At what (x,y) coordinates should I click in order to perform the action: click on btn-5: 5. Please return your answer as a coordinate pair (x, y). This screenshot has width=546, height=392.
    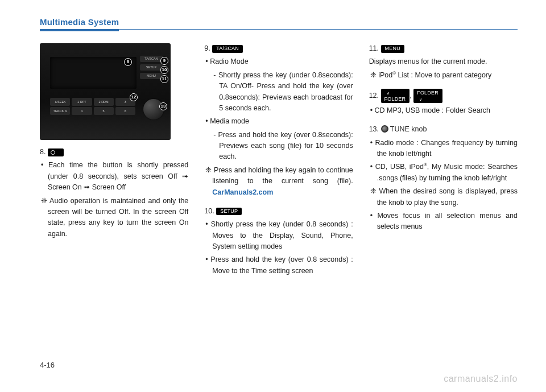
    Looking at the image, I should click on (104, 111).